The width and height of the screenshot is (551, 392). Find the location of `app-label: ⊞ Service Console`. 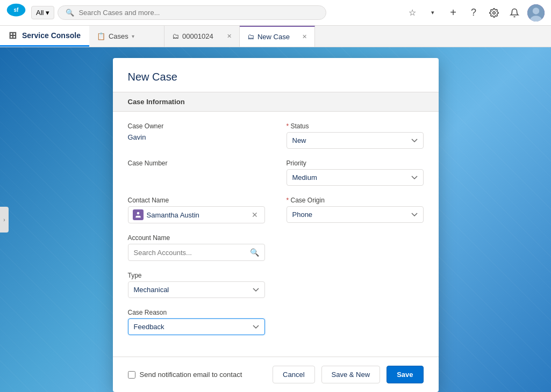

app-label: ⊞ Service Console is located at coordinates (45, 37).